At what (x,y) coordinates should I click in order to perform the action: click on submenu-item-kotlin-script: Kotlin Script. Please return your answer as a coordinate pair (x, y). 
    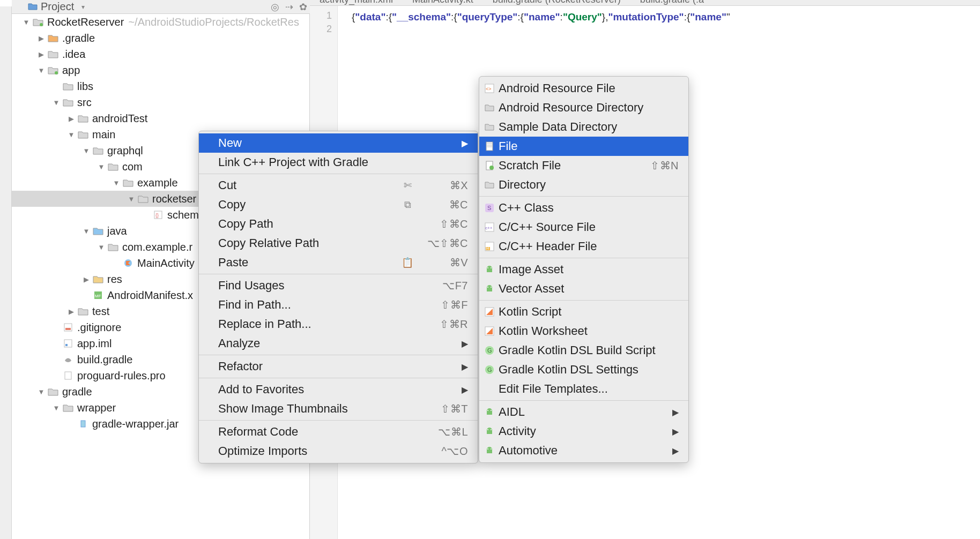
    Looking at the image, I should click on (584, 312).